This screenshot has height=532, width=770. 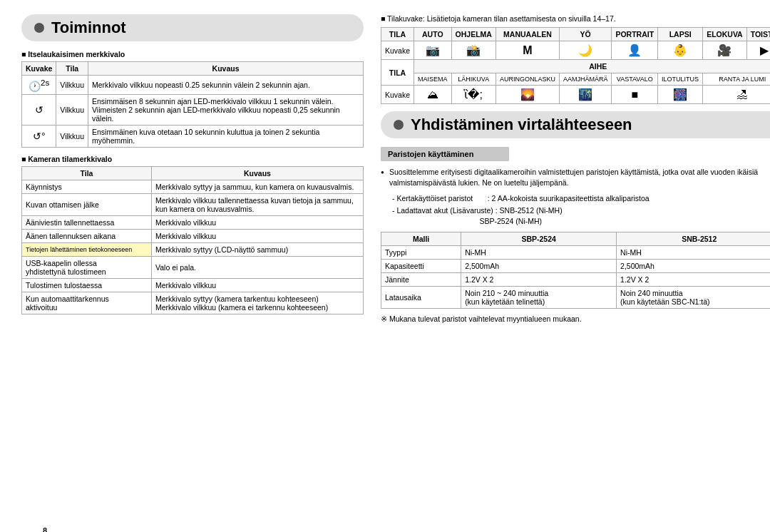 I want to click on lapsi-header: LAPSI, so click(x=680, y=34).